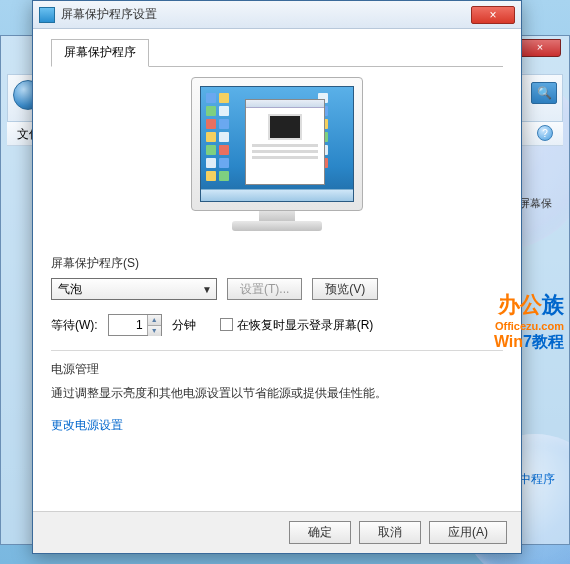  What do you see at coordinates (390, 532) in the screenshot?
I see `cancel-button: 取消` at bounding box center [390, 532].